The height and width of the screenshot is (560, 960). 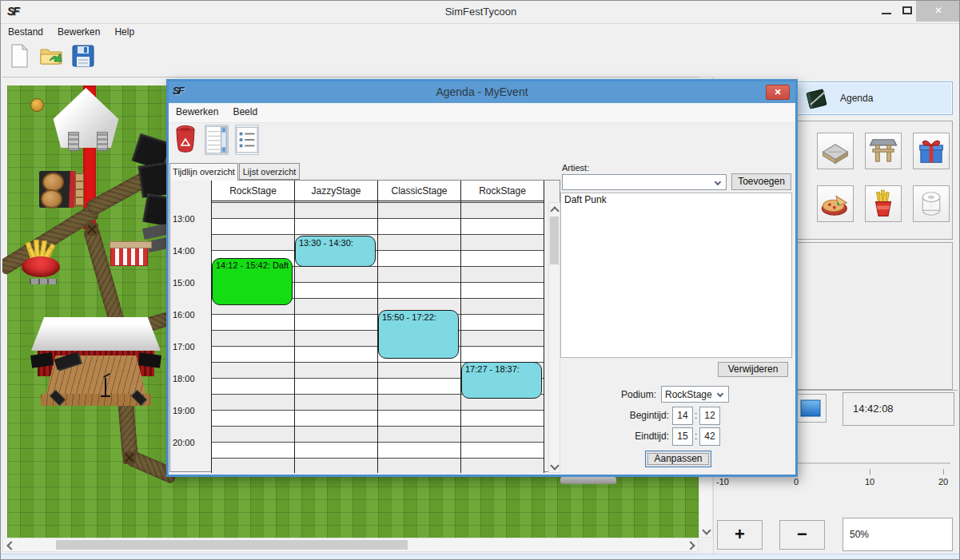 What do you see at coordinates (184, 347) in the screenshot?
I see `time-label: 17:00` at bounding box center [184, 347].